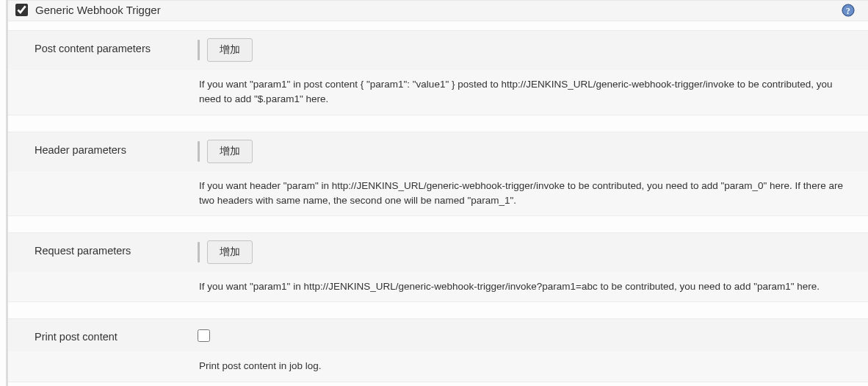 This screenshot has height=386, width=868. What do you see at coordinates (438, 10) in the screenshot?
I see `trigger-header-row: Generic Webhook Trigger ?` at bounding box center [438, 10].